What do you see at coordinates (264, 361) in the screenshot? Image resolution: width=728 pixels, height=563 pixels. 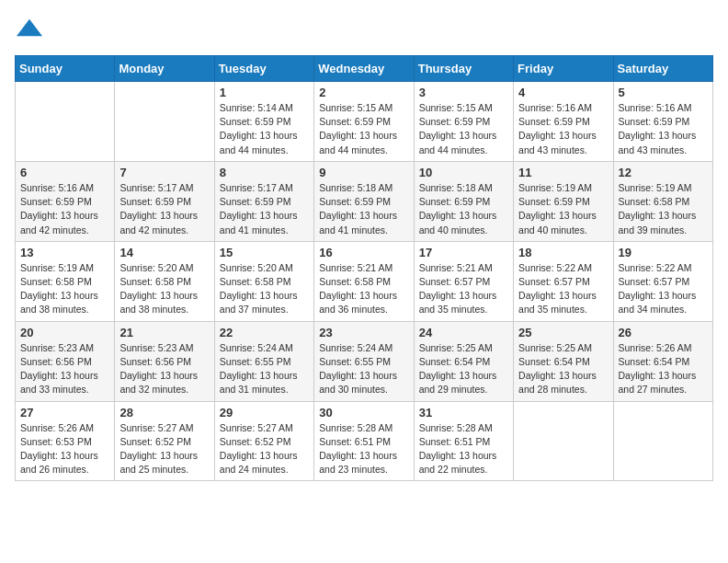 I see `calendar-day-cell: 22Sunrise: 5:24 AMSunset: 6:55 PMDayligh…` at bounding box center [264, 361].